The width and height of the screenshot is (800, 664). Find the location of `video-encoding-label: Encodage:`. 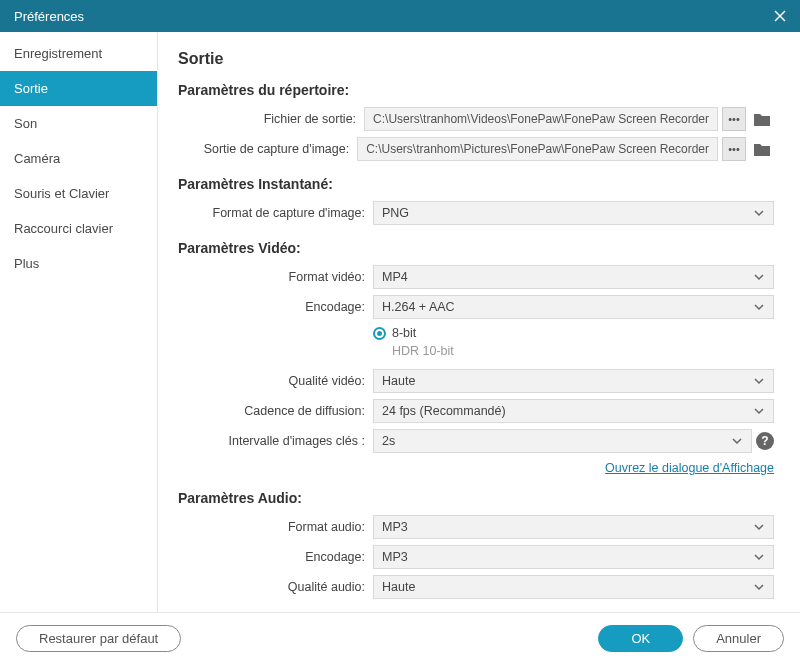

video-encoding-label: Encodage: is located at coordinates (276, 307).